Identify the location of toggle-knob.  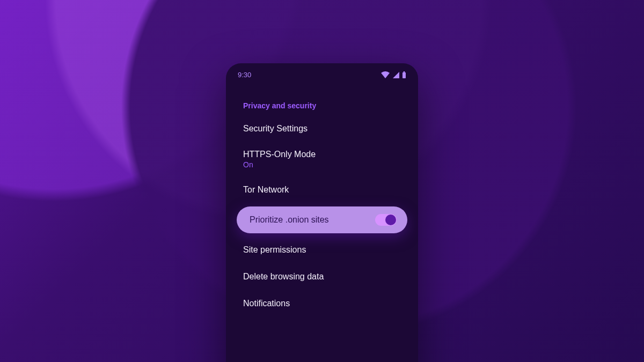
(391, 220).